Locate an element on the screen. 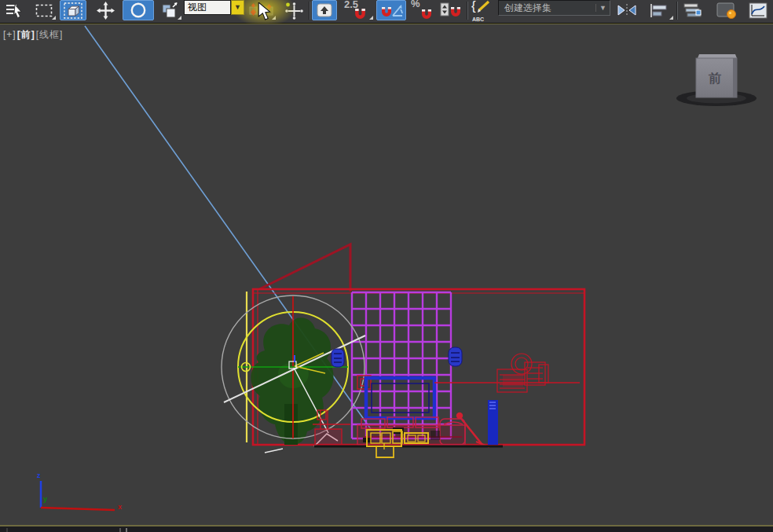  mirror-button is located at coordinates (627, 10).